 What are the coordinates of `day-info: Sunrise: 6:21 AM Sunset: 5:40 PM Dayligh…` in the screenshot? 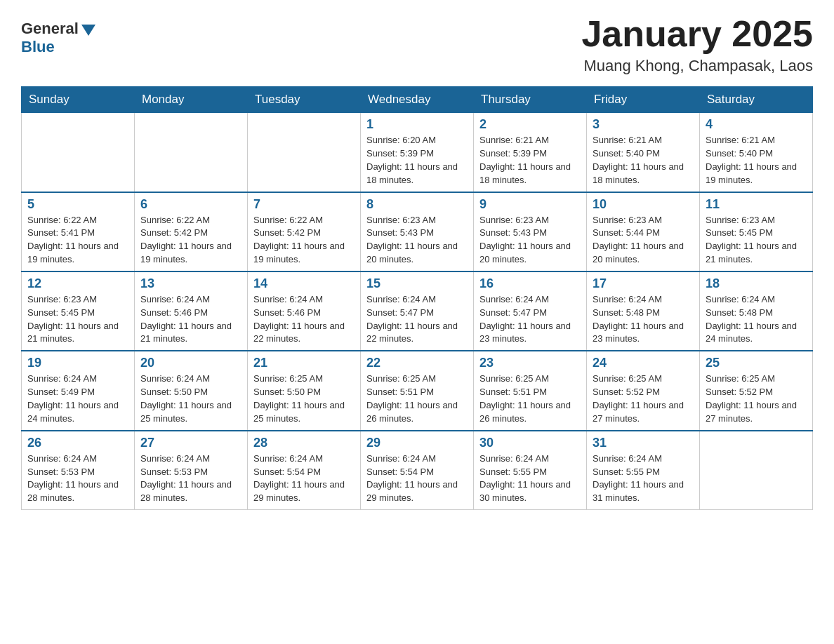 It's located at (643, 160).